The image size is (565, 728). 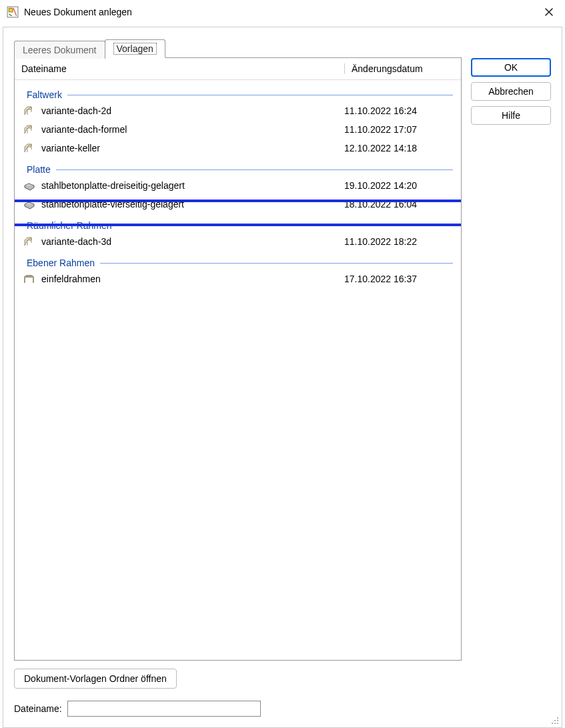 I want to click on group-title: Platte, so click(x=39, y=169).